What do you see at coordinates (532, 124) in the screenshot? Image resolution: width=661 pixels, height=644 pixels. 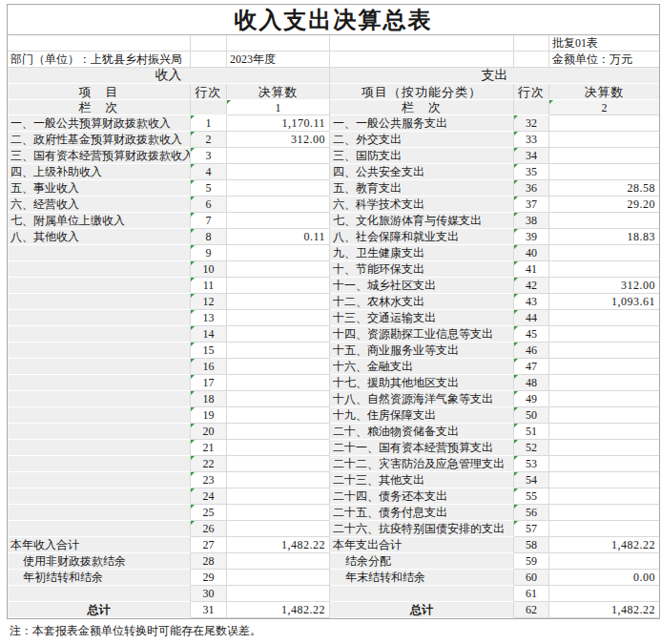 I see `expenditure-rowno-cell: 32` at bounding box center [532, 124].